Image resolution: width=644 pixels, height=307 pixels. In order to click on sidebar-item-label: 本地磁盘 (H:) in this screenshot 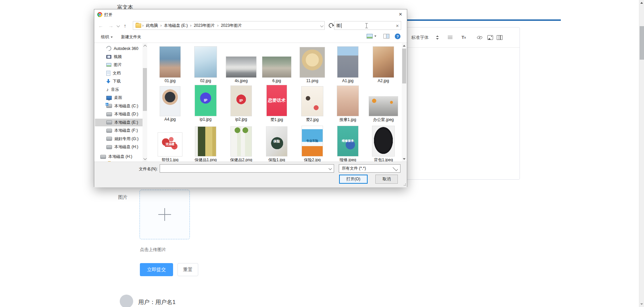, I will do `click(126, 147)`.